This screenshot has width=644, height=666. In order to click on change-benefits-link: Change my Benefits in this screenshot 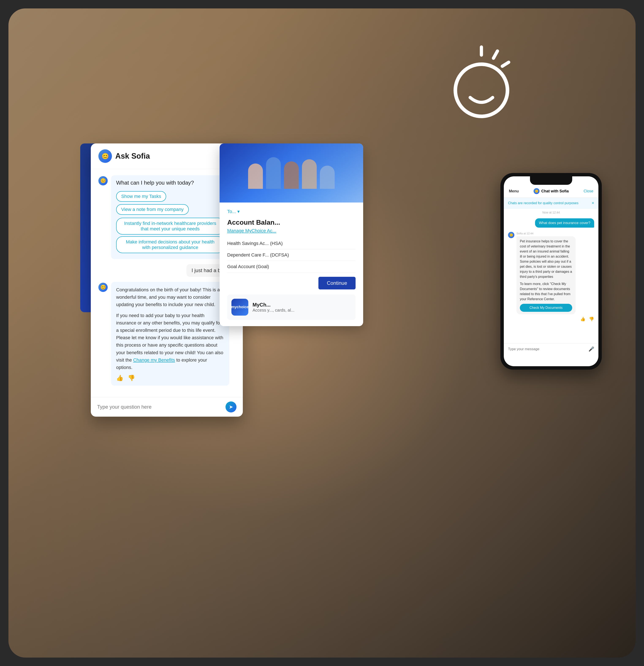, I will do `click(154, 360)`.